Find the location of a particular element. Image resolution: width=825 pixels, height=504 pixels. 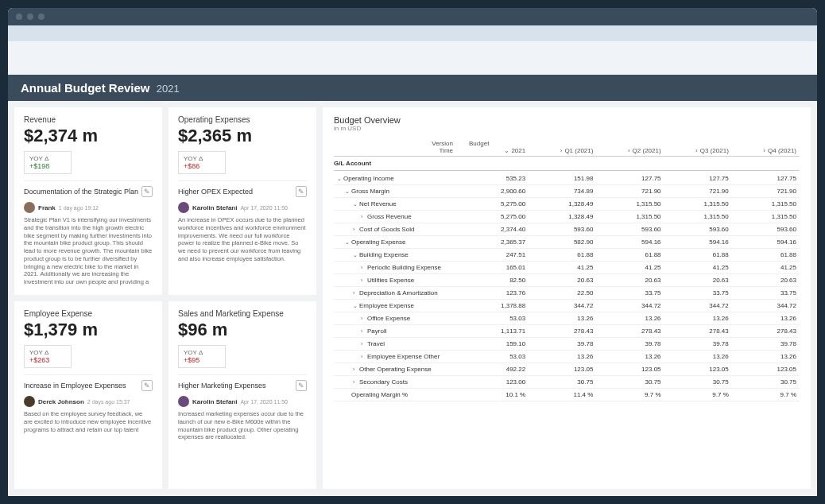

yoy-box: YOY Δ +$86 is located at coordinates (202, 162).